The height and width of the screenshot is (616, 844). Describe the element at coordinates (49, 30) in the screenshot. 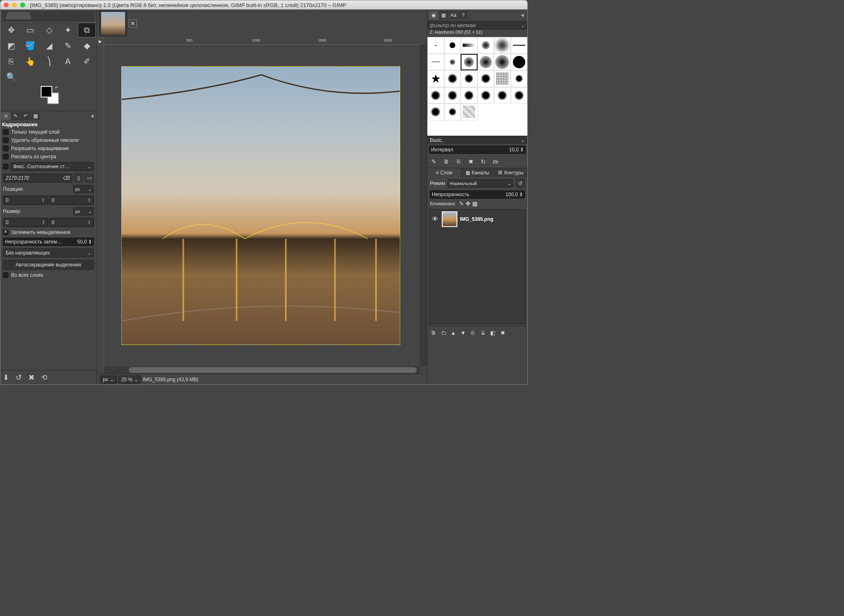

I see `free-select-tool: ◇` at that location.